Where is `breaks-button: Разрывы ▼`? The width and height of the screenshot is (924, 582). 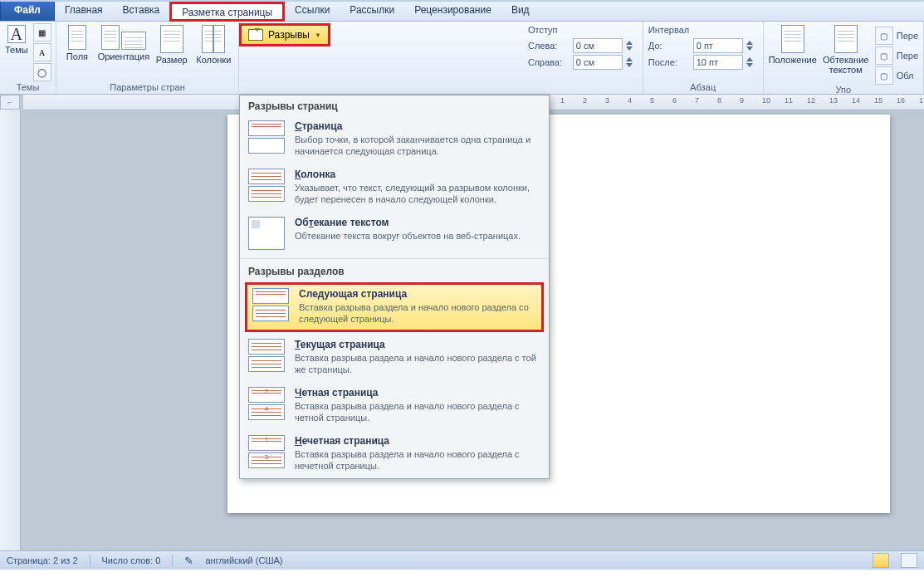 breaks-button: Разрывы ▼ is located at coordinates (285, 35).